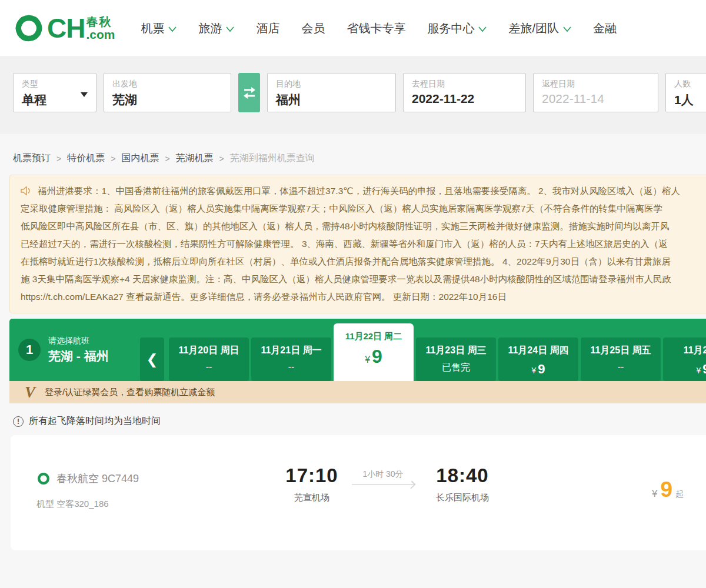 This screenshot has width=706, height=588. I want to click on date-tab-6: 11月25日 周五--, so click(621, 359).